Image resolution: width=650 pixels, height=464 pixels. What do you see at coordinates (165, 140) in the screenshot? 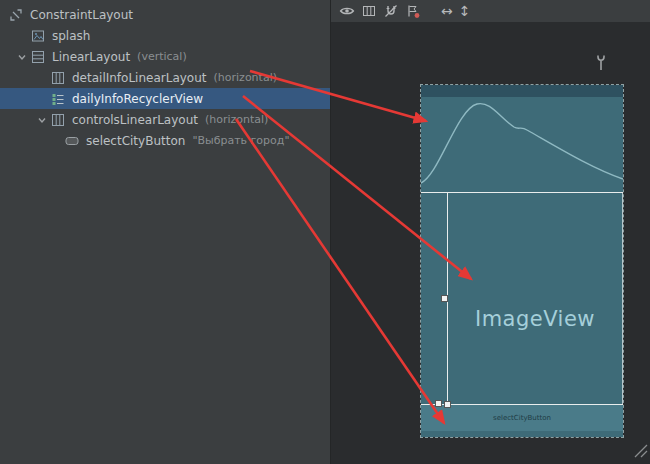
I see `tree-item-selectcitybutton: selectCityButton "Выбрать город"` at bounding box center [165, 140].